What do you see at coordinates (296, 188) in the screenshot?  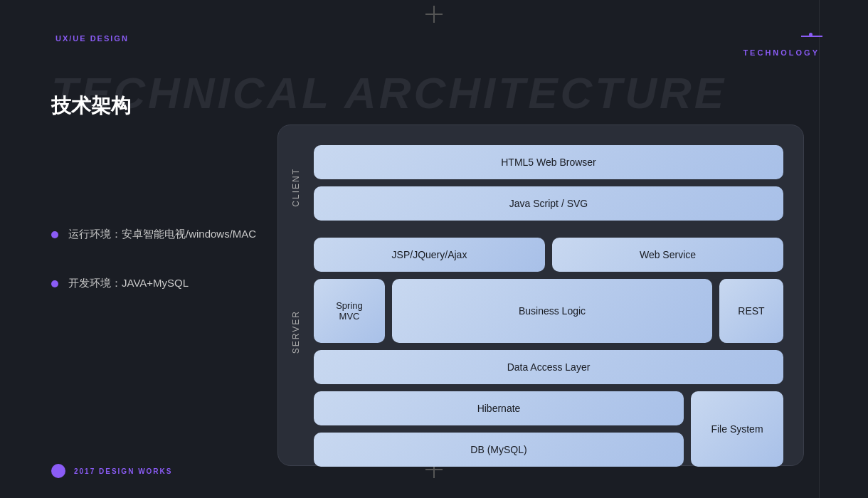 I see `client-side-label: Client` at bounding box center [296, 188].